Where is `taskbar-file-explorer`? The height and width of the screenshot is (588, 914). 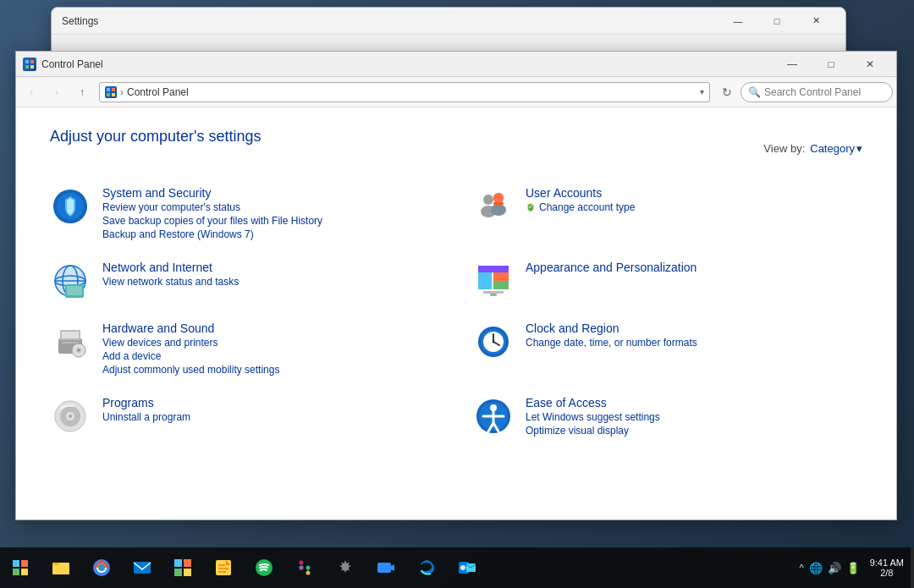 taskbar-file-explorer is located at coordinates (61, 568).